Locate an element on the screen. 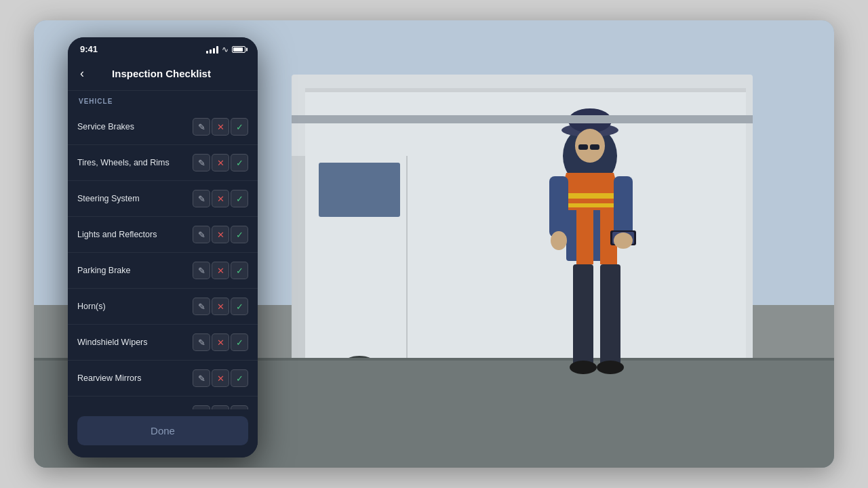 This screenshot has height=488, width=868. item-label: Service Brakes is located at coordinates (135, 127).